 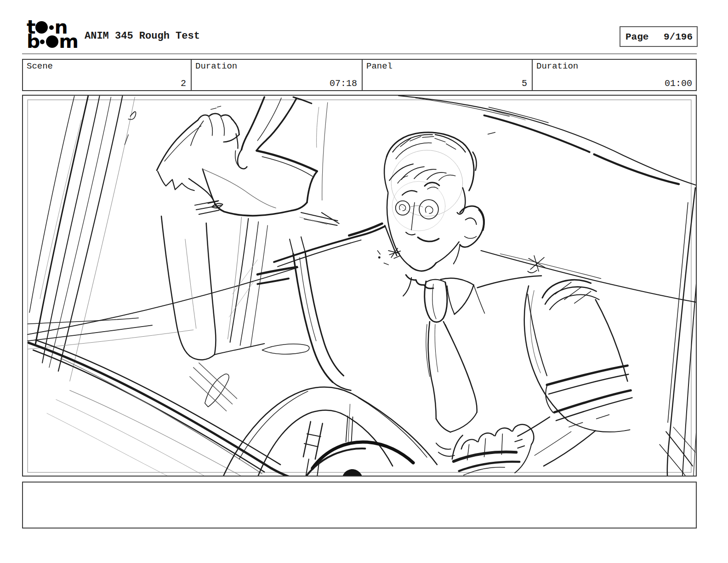 I want to click on steering-wheel-sketch, so click(x=379, y=431).